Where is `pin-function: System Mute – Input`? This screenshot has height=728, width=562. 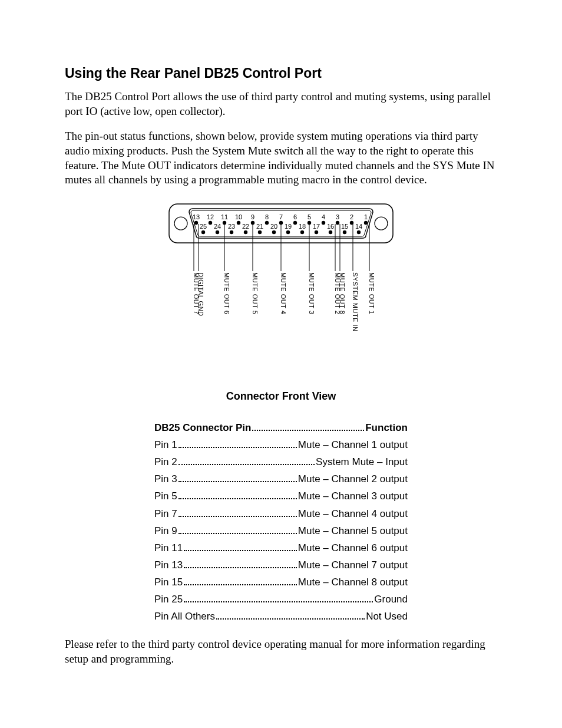
pin-function: System Mute – Input is located at coordinates (362, 462).